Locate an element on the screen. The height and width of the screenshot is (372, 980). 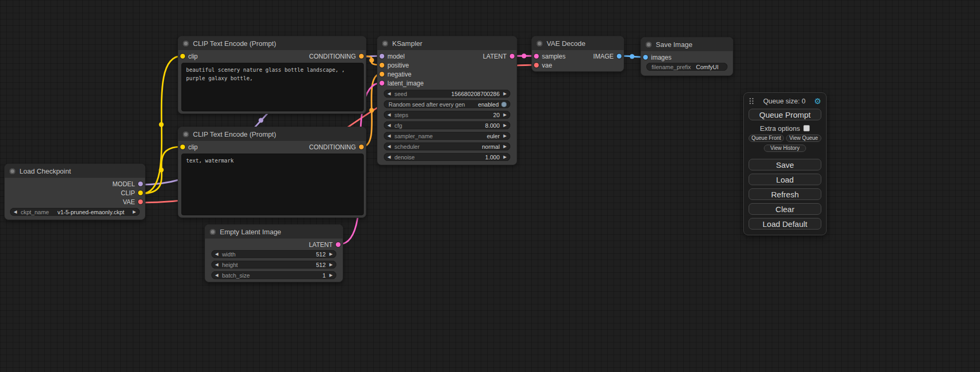
widget-width: ◀ width 512 ▶ is located at coordinates (274, 254).